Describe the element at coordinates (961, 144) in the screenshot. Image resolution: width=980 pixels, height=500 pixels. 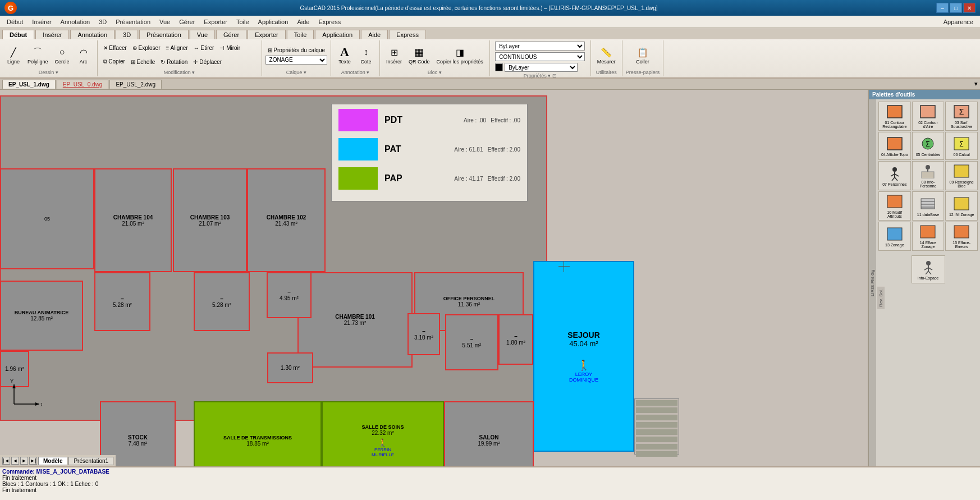
I see `svg-text: Σ` at that location.